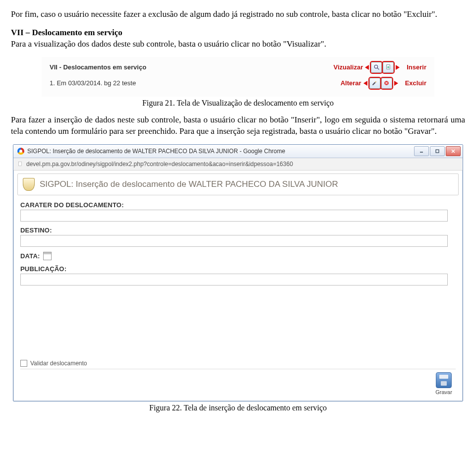 Image resolution: width=476 pixels, height=459 pixels. Describe the element at coordinates (238, 408) in the screenshot. I see `figure-22-caption: Figura 22. Tela de inserção de deslocame…` at that location.